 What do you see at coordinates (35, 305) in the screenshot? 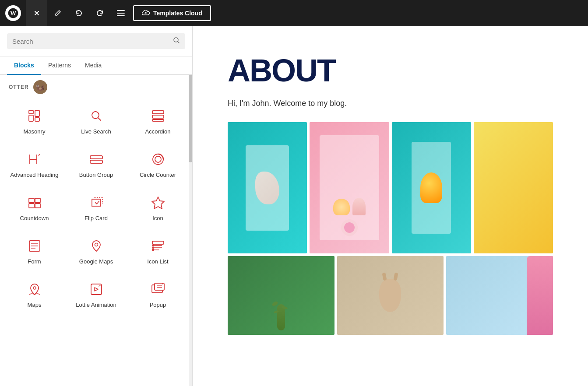
I see `block-label-maps: Maps` at bounding box center [35, 305].